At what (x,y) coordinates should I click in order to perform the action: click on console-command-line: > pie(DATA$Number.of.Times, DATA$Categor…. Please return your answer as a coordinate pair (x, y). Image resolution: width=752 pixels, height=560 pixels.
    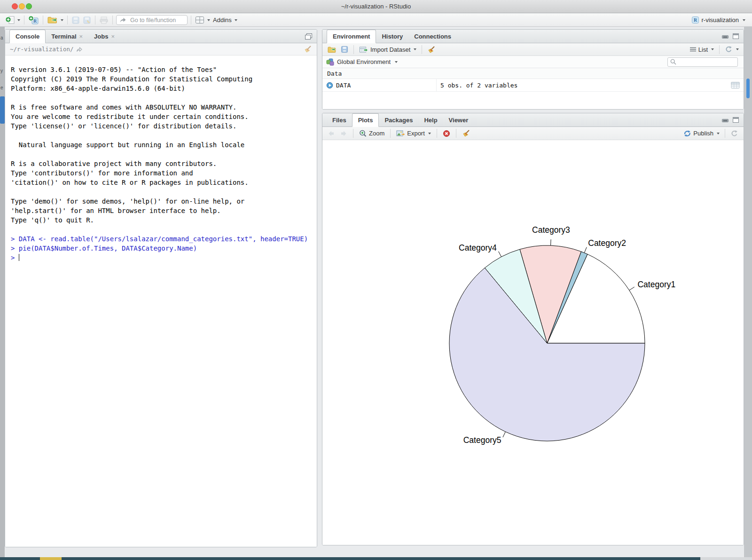
    Looking at the image, I should click on (161, 248).